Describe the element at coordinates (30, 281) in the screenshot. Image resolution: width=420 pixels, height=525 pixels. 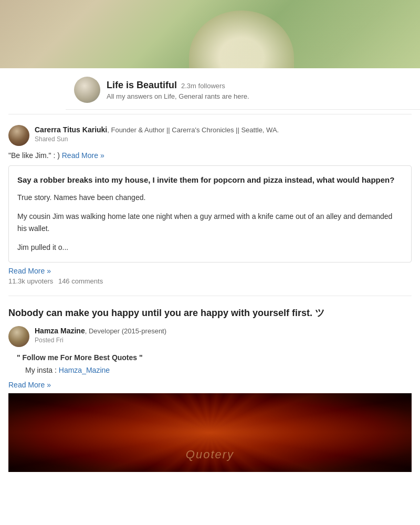
I see `post-1-upvoters: 11.3k upvoters` at that location.